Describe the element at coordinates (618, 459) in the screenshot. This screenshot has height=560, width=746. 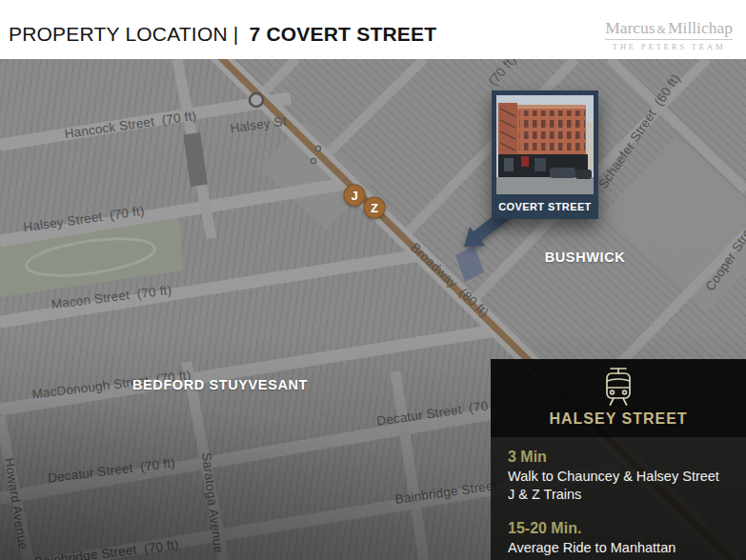
I see `transit-info-panel: HALSEY STREET 3 MinWalk to Chauncey & Ha…` at that location.